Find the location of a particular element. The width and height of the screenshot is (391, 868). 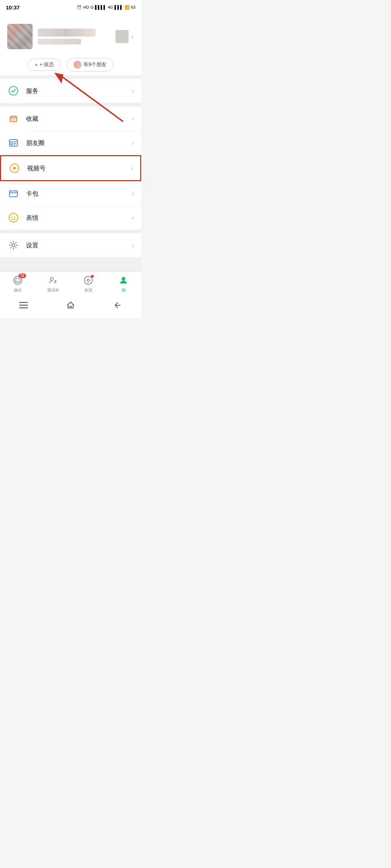

discover-dot-badge is located at coordinates (92, 276).